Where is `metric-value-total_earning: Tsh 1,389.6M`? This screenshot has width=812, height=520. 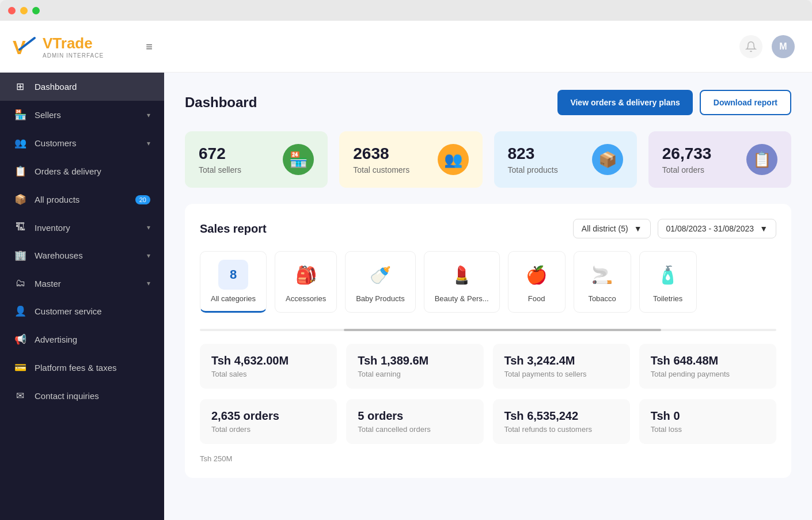 metric-value-total_earning: Tsh 1,389.6M is located at coordinates (415, 360).